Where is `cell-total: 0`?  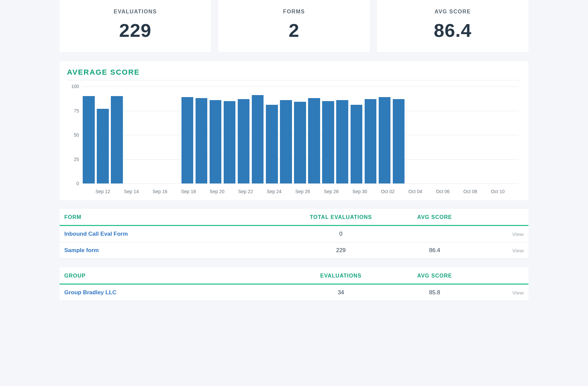 cell-total: 0 is located at coordinates (341, 234).